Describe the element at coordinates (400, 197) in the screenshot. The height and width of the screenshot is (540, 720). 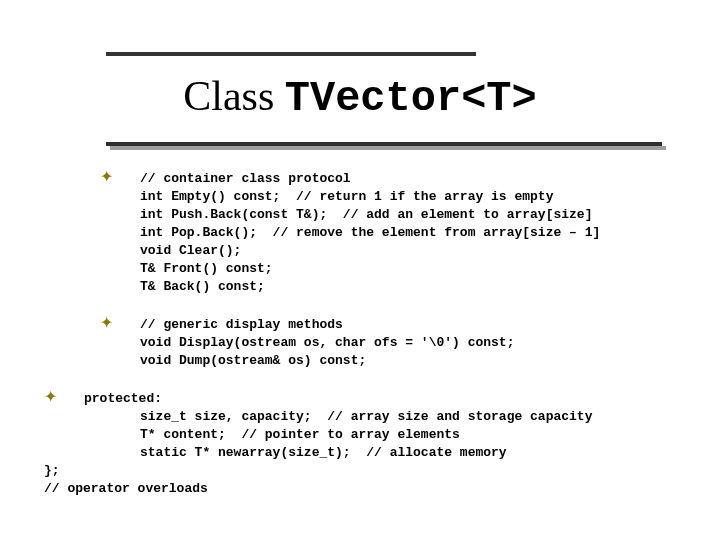
I see `code-line: int Empty() const; // return 1 if the ar…` at that location.